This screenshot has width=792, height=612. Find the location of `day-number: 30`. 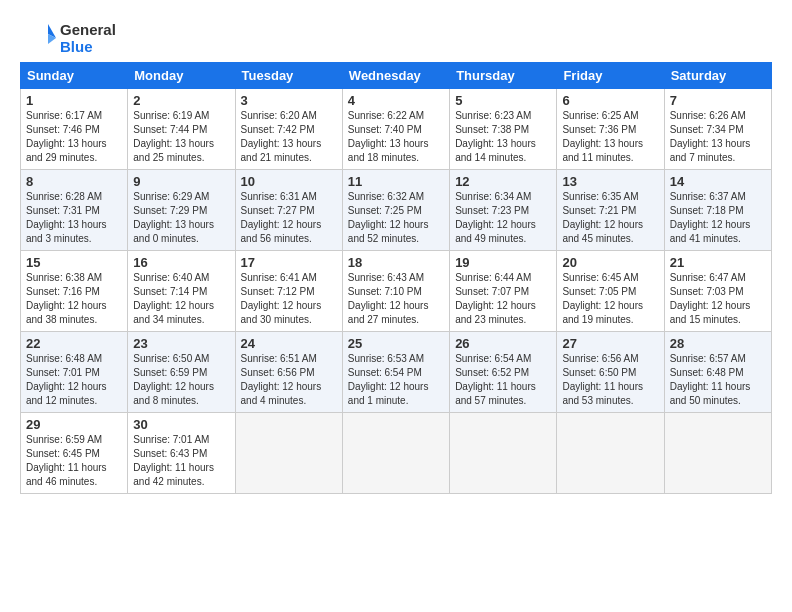

day-number: 30 is located at coordinates (181, 424).